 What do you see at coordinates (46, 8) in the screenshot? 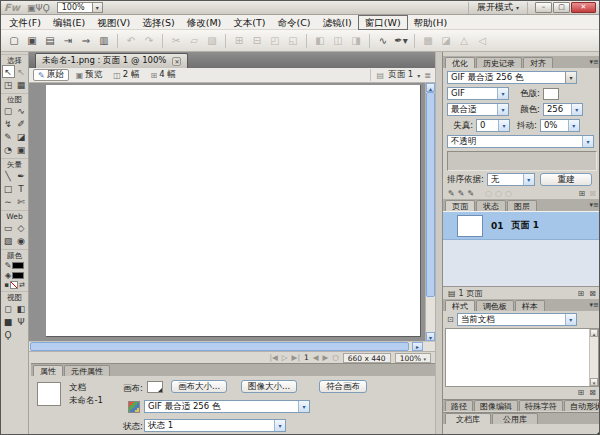
I see `magnify-icon: Ϙ` at bounding box center [46, 8].